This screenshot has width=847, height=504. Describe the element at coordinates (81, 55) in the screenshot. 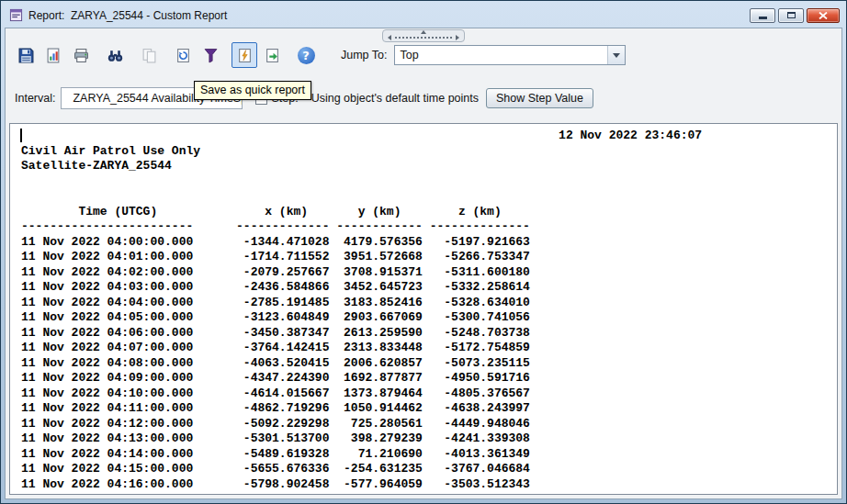

I see `print-icon` at that location.